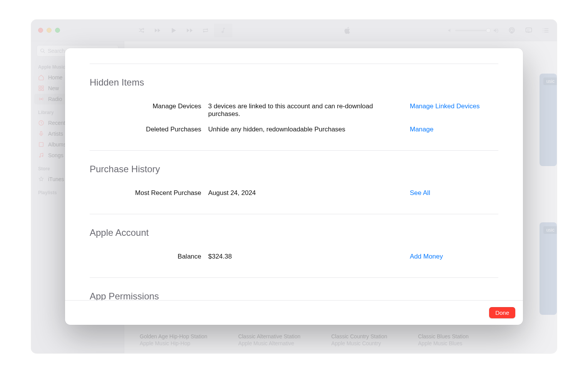 The width and height of the screenshot is (588, 373). I want to click on section-title: Apple Account, so click(294, 233).